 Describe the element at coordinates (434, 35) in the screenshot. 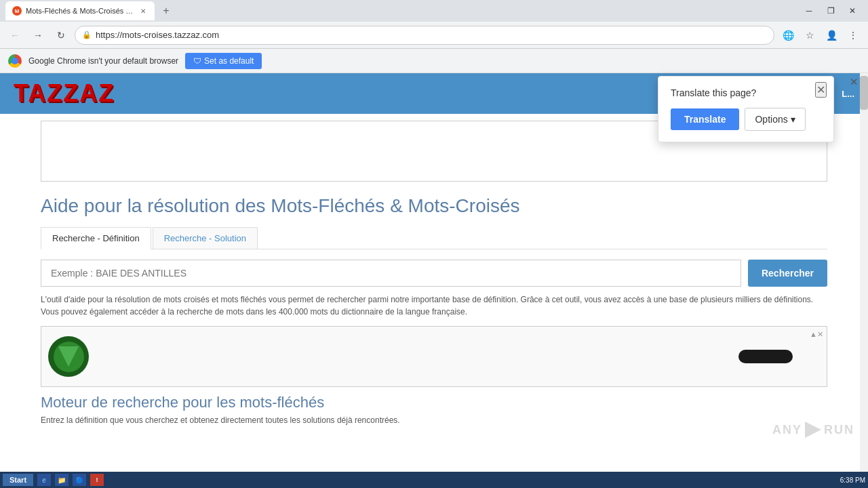

I see `browser-toolbar: ← → ↻ 🔒 https://mots-croises.tazzaz.com …` at that location.